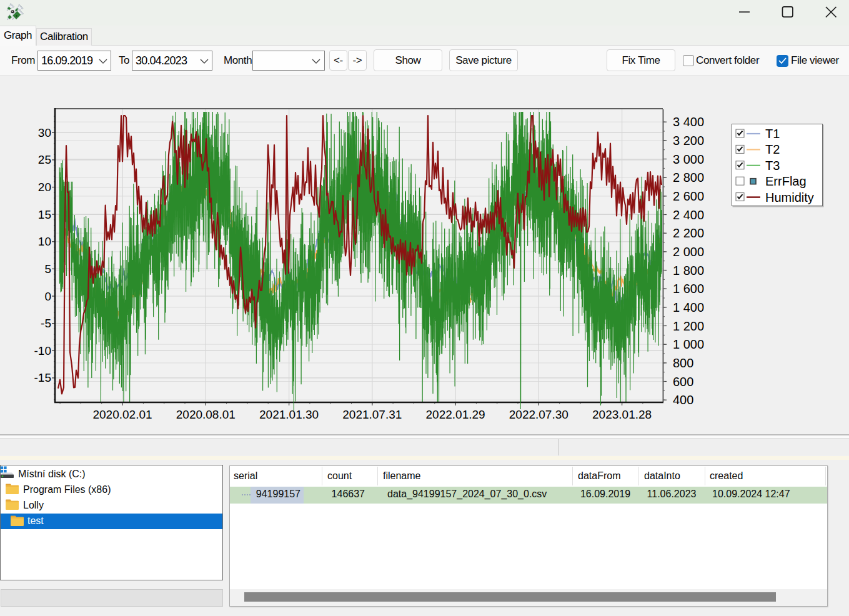 The width and height of the screenshot is (849, 616). Describe the element at coordinates (372, 415) in the screenshot. I see `svg-text: 2021.07.31` at that location.